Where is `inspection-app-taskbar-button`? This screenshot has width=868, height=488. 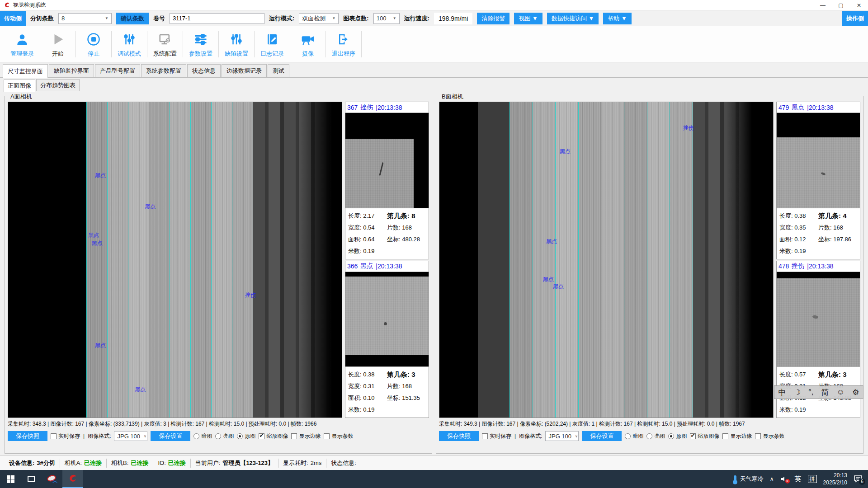
inspection-app-taskbar-button is located at coordinates (73, 479).